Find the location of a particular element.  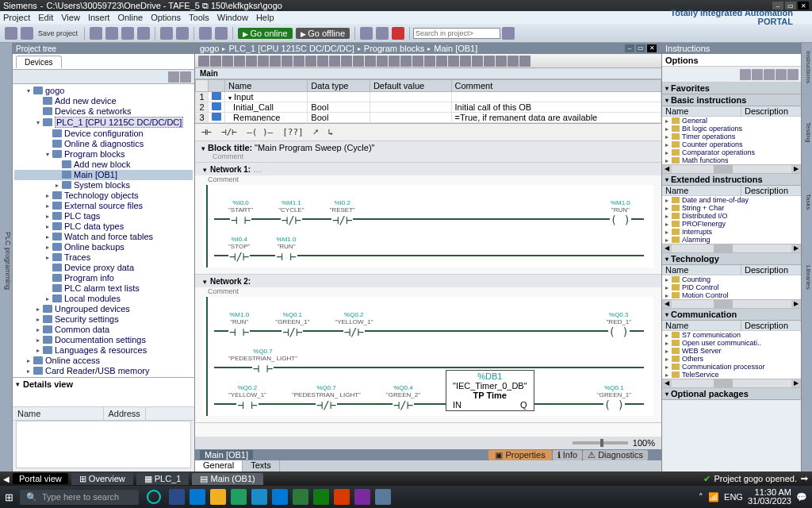

footer-tab-overview: ⊞ Overview is located at coordinates (102, 479).